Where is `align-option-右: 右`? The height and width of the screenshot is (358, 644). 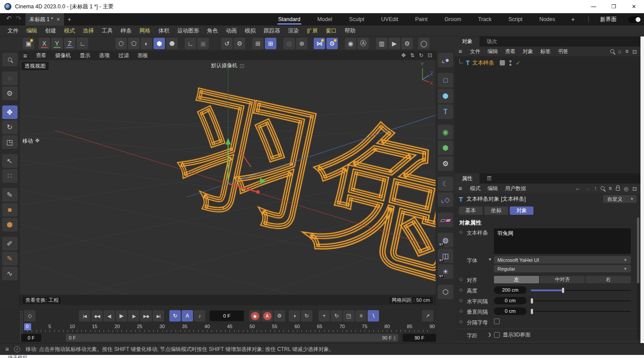
align-option-右: 右 is located at coordinates (608, 279).